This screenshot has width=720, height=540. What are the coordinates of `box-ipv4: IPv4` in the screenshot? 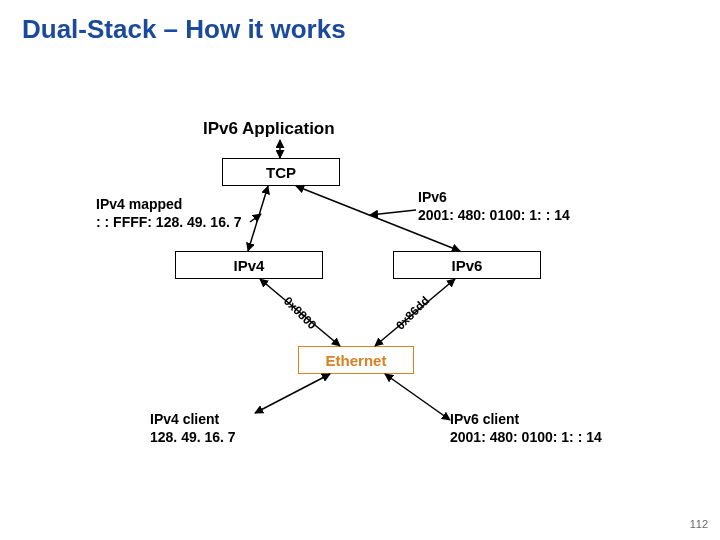 It's located at (249, 265).